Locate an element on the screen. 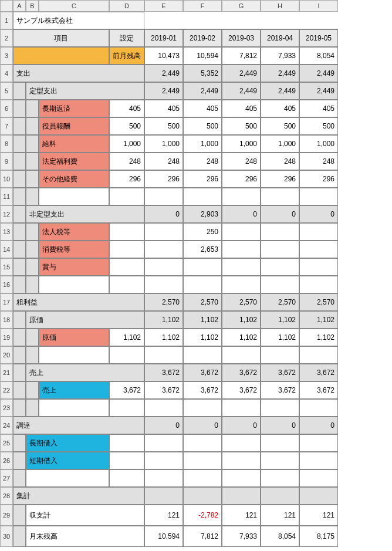 This screenshot has height=551, width=392. row-header: 5 is located at coordinates (6, 91).